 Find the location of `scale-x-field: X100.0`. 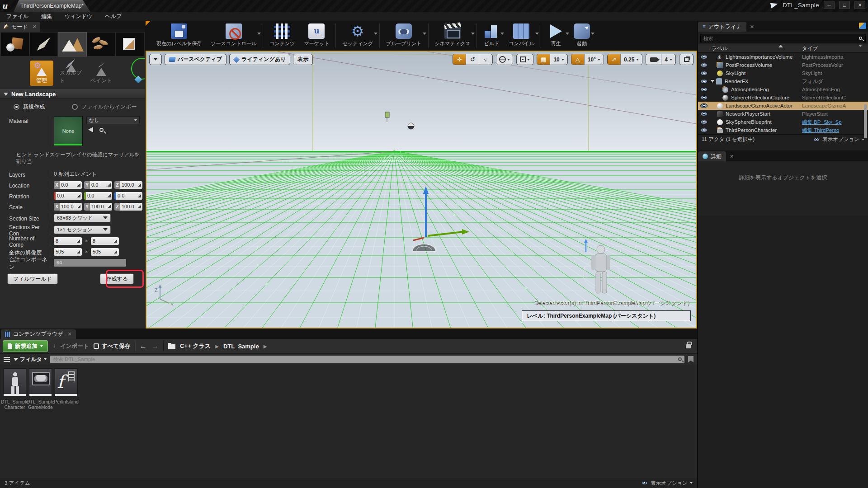

scale-x-field: X100.0 is located at coordinates (68, 207).